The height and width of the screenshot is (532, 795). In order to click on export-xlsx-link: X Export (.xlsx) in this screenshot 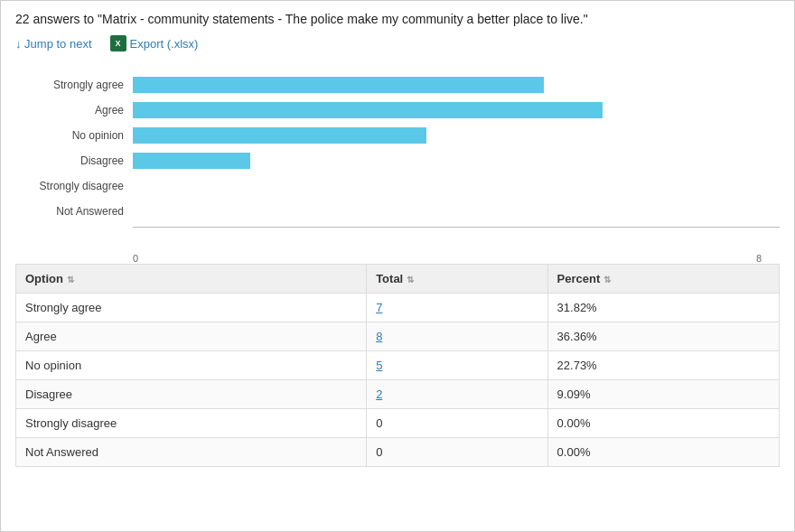, I will do `click(154, 43)`.